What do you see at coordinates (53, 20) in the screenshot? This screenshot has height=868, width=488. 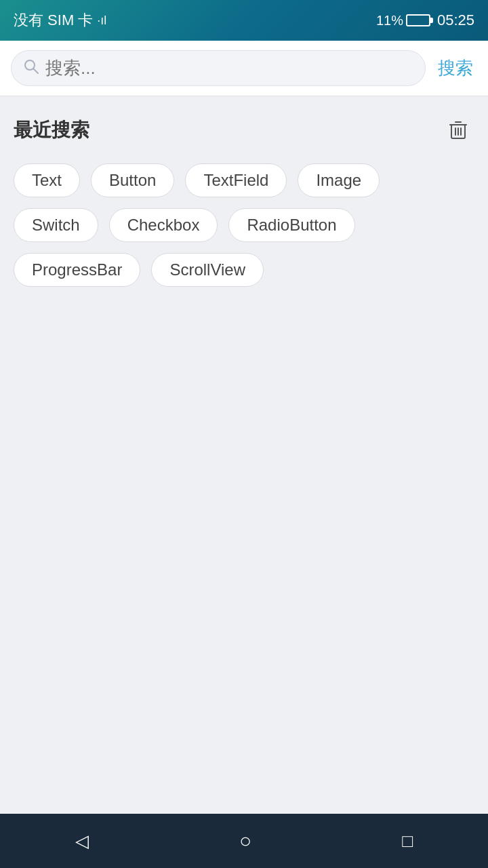 I see `carrier-text: 没有 SIM 卡` at bounding box center [53, 20].